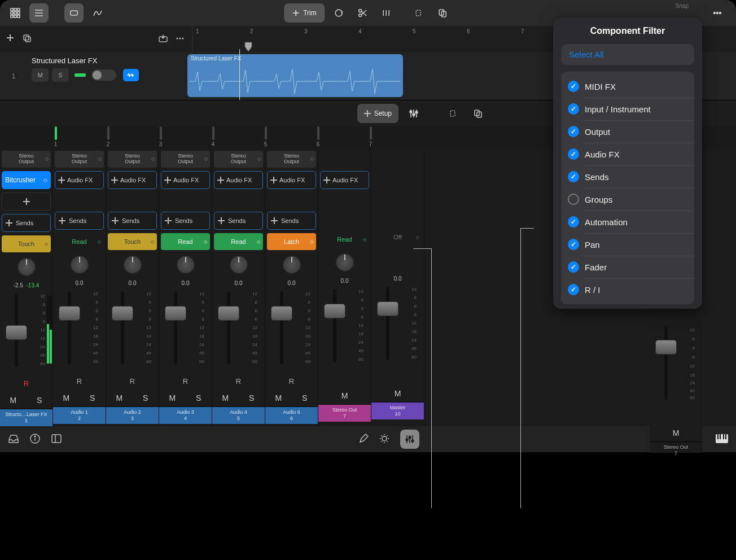 This screenshot has height=560, width=736. Describe the element at coordinates (27, 40) in the screenshot. I see `duplicate-track-icon` at that location.